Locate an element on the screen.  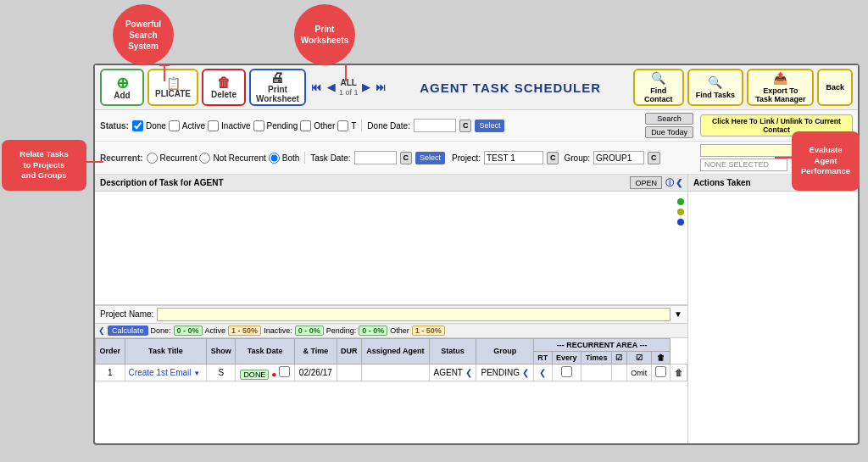
callout-search: Powerful Search System is located at coordinates (143, 35).